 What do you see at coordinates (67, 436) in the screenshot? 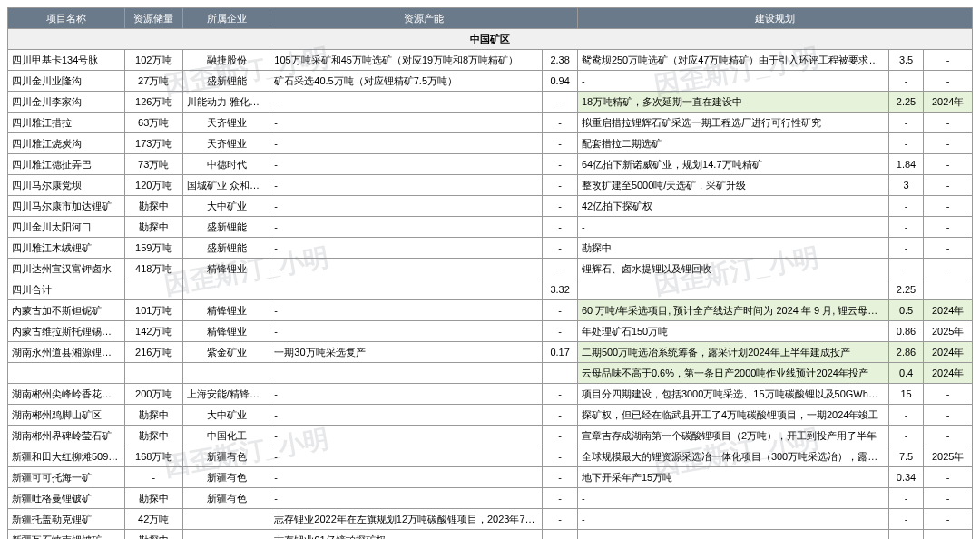
I see `cell-name: 湖南郴州界碑岭莹石矿` at bounding box center [67, 436].